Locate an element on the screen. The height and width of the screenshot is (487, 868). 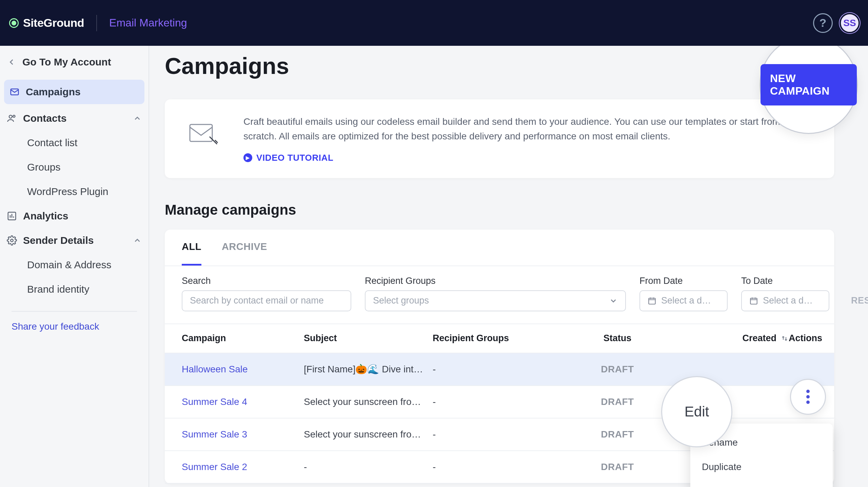
sidebar-item-label: Brand identity is located at coordinates (58, 289).